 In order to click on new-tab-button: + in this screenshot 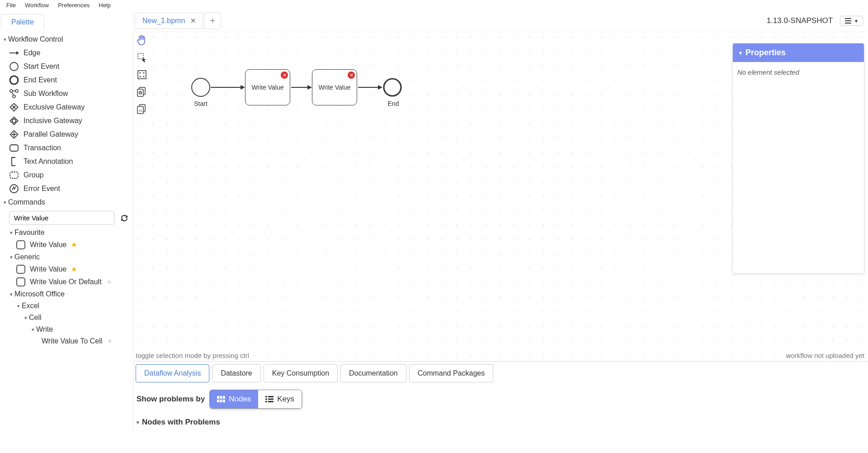, I will do `click(212, 21)`.